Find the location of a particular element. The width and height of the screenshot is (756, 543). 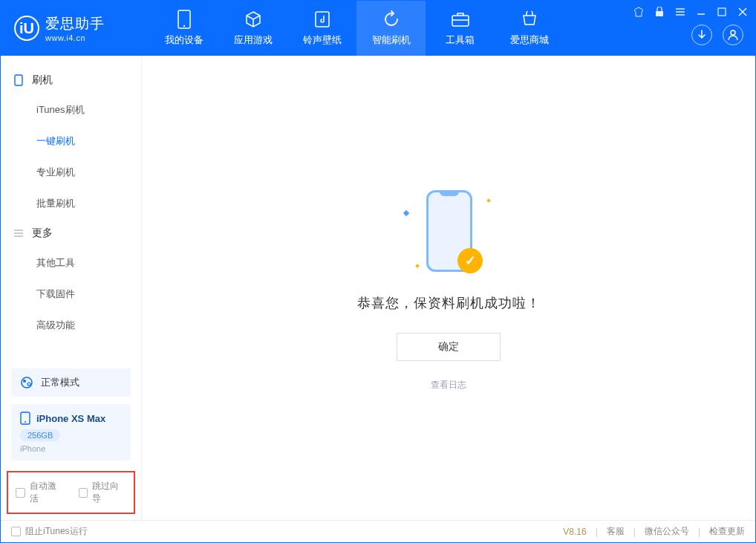

logo-icon: iU is located at coordinates (27, 28).